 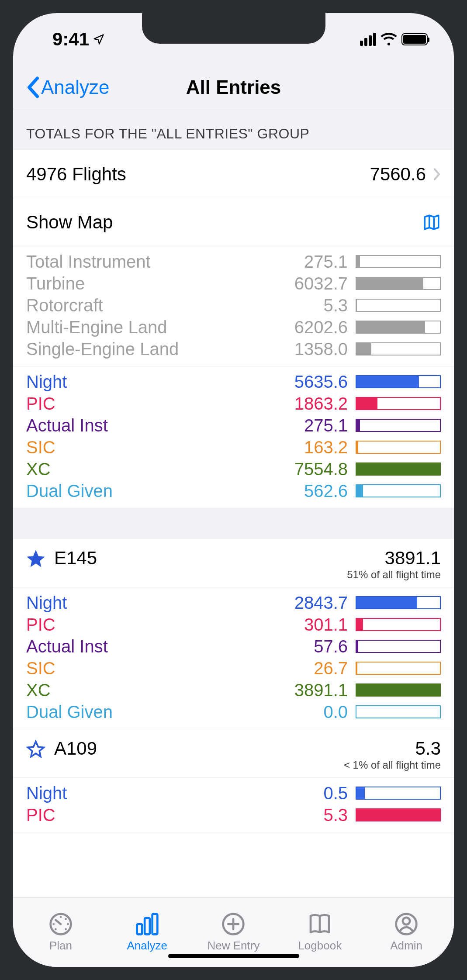 What do you see at coordinates (233, 262) in the screenshot?
I see `stat-row: Total Instrument 275.1` at bounding box center [233, 262].